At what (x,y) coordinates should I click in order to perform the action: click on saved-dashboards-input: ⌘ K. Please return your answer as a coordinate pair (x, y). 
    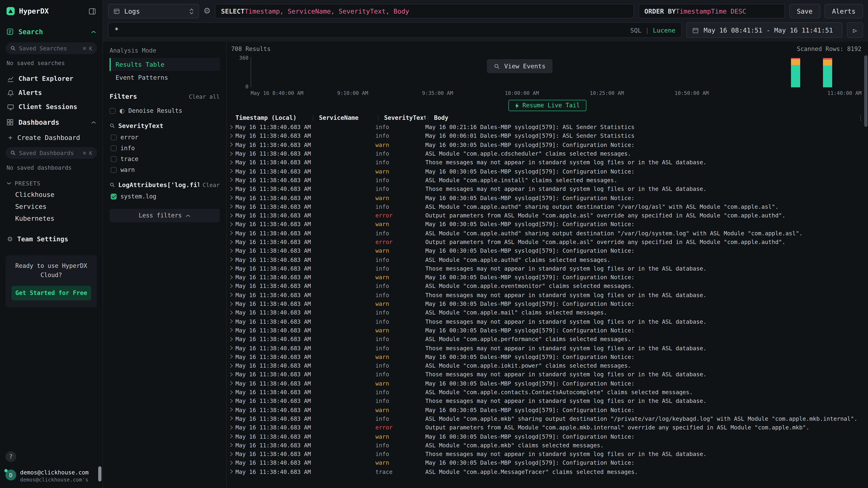
    Looking at the image, I should click on (51, 153).